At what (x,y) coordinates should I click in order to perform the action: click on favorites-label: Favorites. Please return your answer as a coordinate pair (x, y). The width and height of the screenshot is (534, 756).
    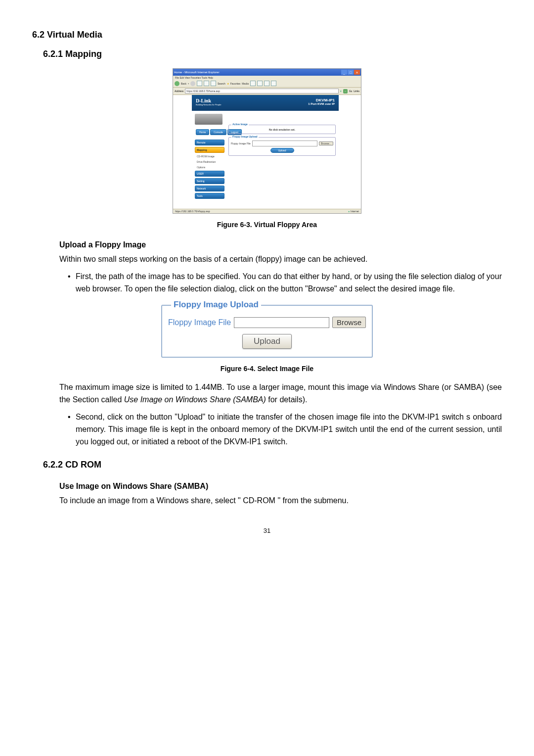
    Looking at the image, I should click on (235, 84).